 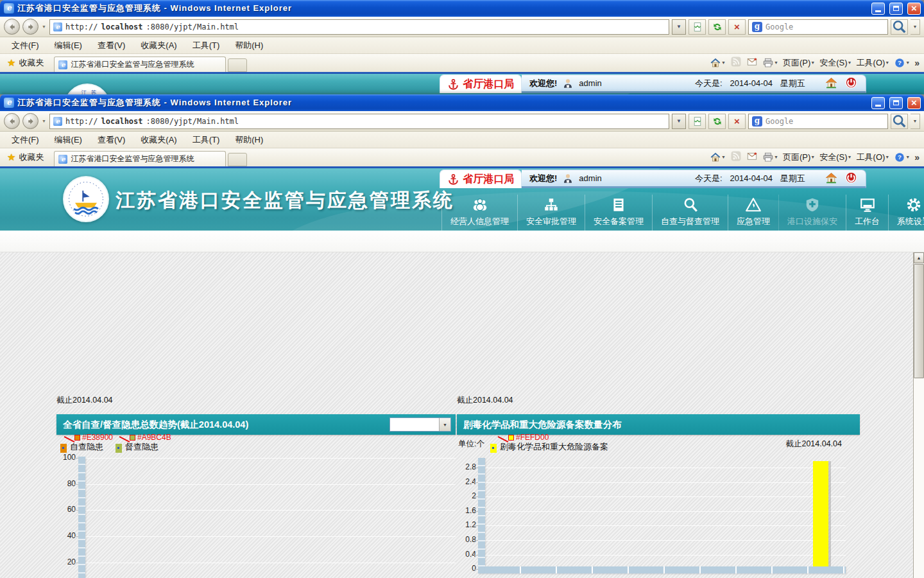 What do you see at coordinates (142, 447) in the screenshot?
I see `legend-label: 督查隐患` at bounding box center [142, 447].